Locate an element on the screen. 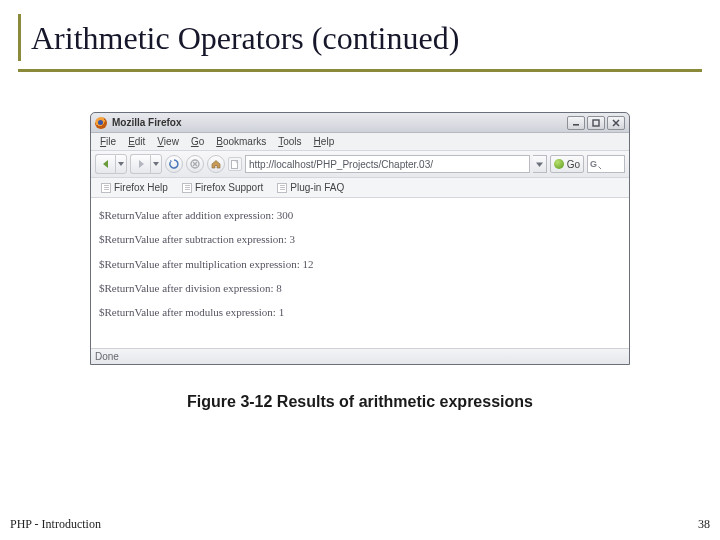  window-buttons is located at coordinates (596, 123).